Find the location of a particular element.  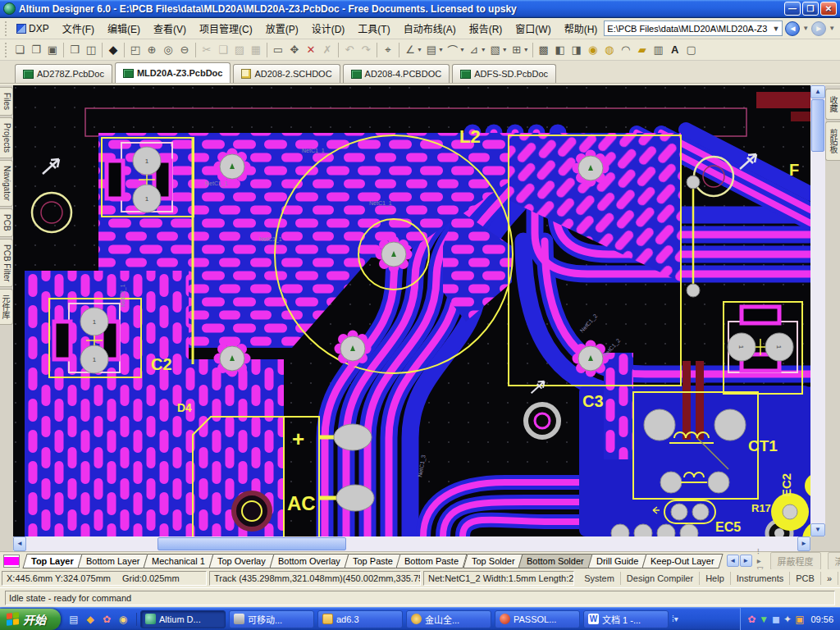

more-panels-button: » is located at coordinates (830, 578).